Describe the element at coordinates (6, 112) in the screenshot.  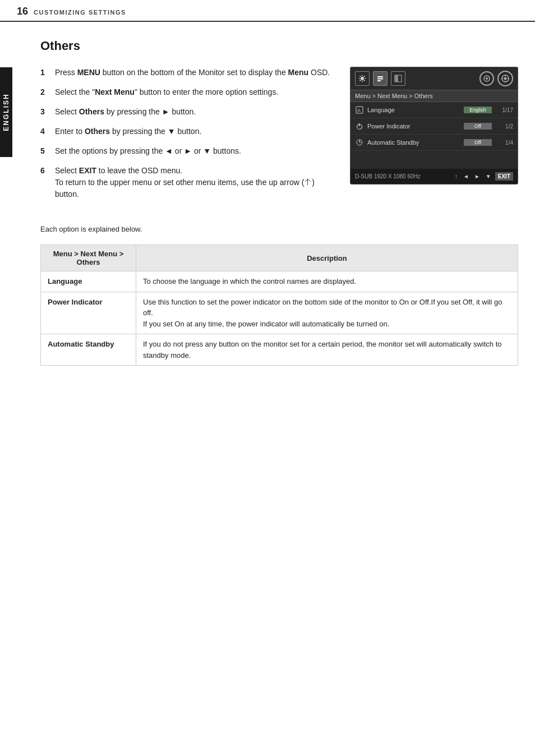
I see `side-tab-label: ENGLISH` at that location.